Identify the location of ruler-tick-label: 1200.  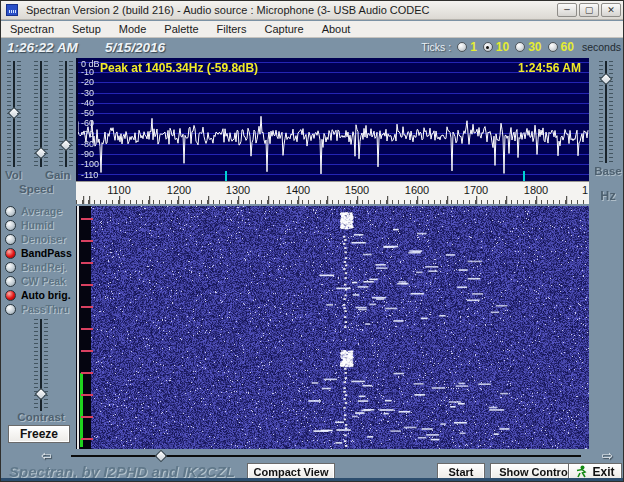
(179, 190).